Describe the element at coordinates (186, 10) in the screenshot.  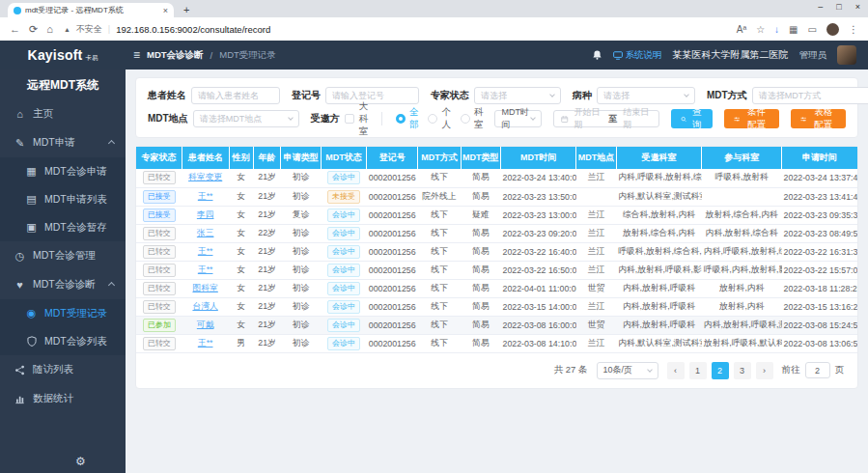
I see `new-tab-button: +` at that location.